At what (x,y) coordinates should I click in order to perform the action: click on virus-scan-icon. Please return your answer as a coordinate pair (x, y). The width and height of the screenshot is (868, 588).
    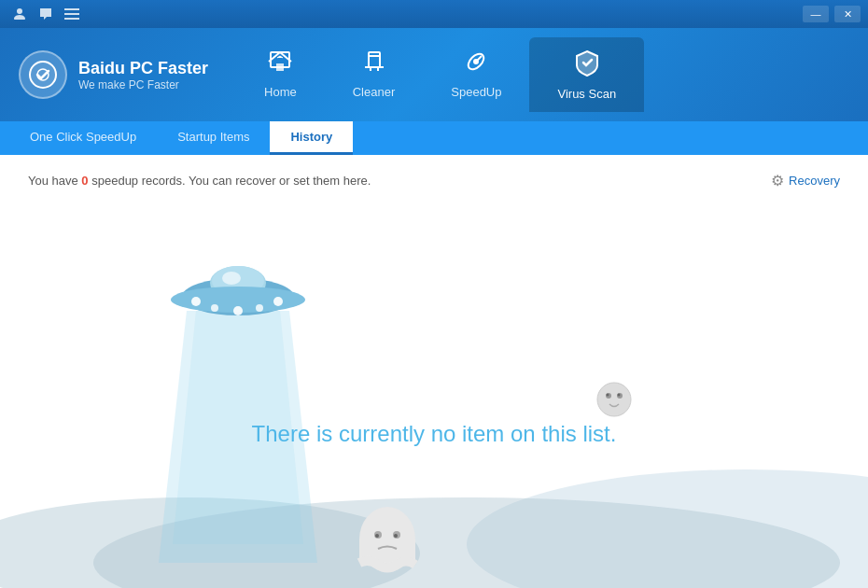
    Looking at the image, I should click on (587, 65).